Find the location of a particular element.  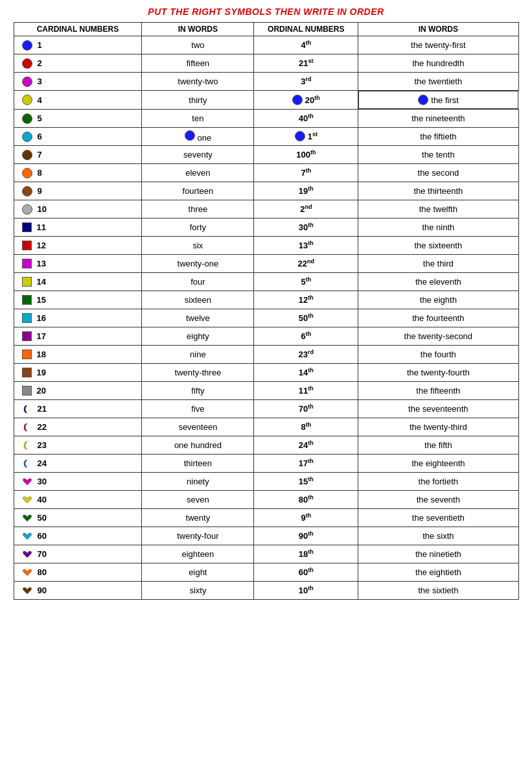

table-row: 30ninety15ththe fortieth is located at coordinates (266, 482).